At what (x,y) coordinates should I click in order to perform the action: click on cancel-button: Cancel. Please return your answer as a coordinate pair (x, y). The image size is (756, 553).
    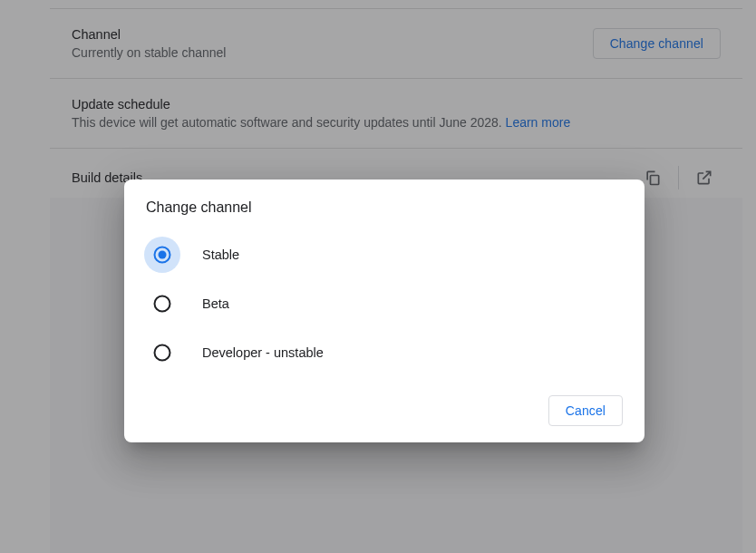
    Looking at the image, I should click on (586, 411).